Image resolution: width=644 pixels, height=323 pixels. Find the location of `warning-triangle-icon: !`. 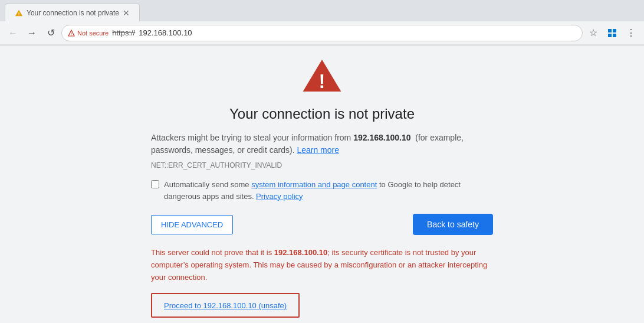

warning-triangle-icon: ! is located at coordinates (322, 76).